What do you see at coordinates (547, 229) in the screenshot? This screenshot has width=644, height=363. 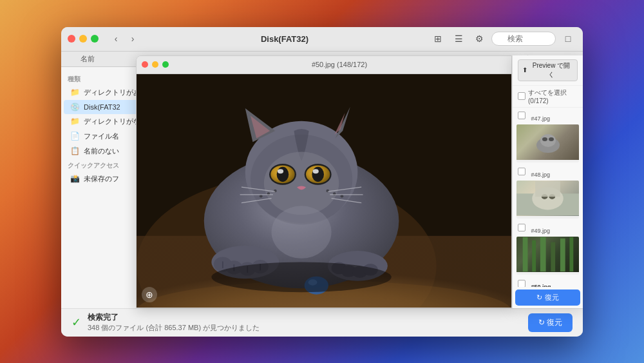 I see `thumbnail-item: #49.jpg` at bounding box center [547, 229].